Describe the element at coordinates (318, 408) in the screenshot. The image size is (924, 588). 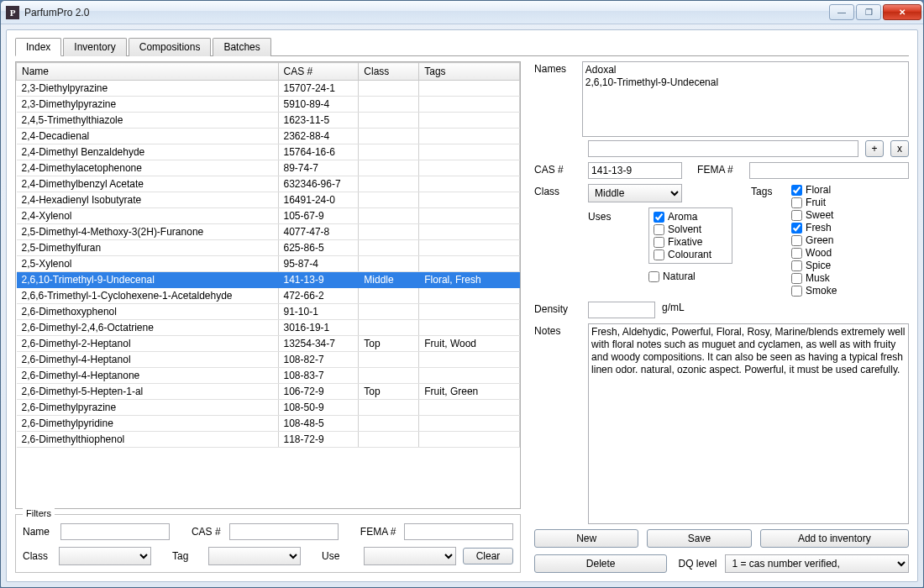
I see `cell: 108-50-9` at that location.